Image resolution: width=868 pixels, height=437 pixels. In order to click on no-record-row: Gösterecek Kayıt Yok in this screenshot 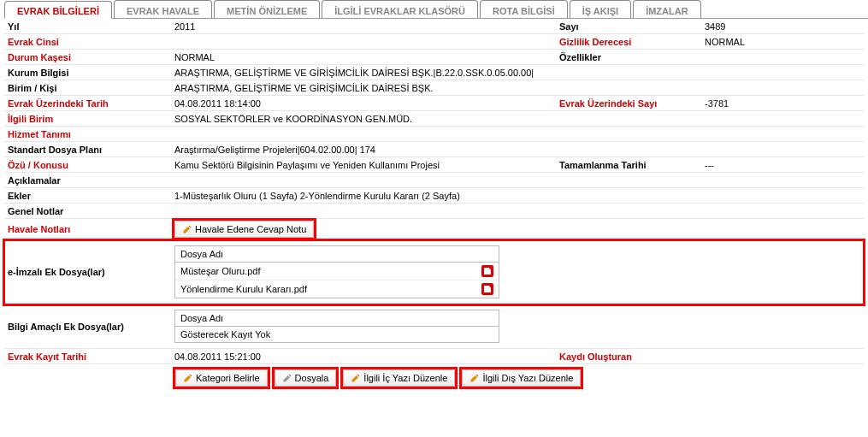, I will do `click(337, 334)`.